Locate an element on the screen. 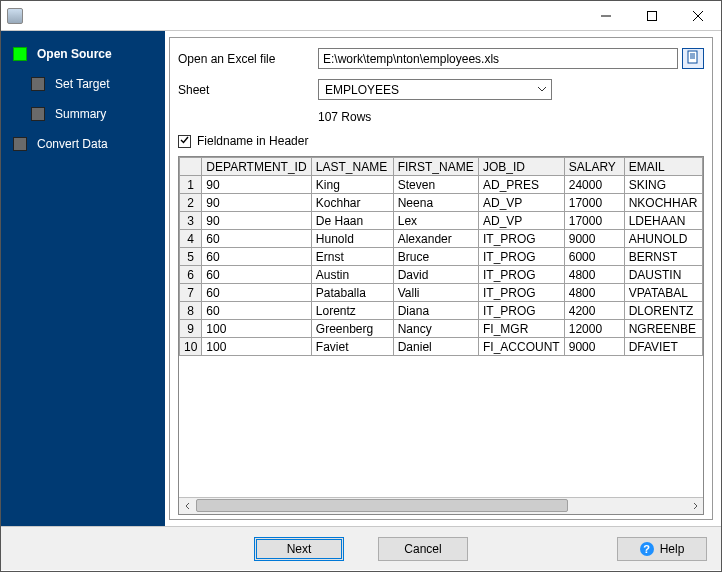 The height and width of the screenshot is (572, 722). table-cell: Daniel is located at coordinates (436, 347).